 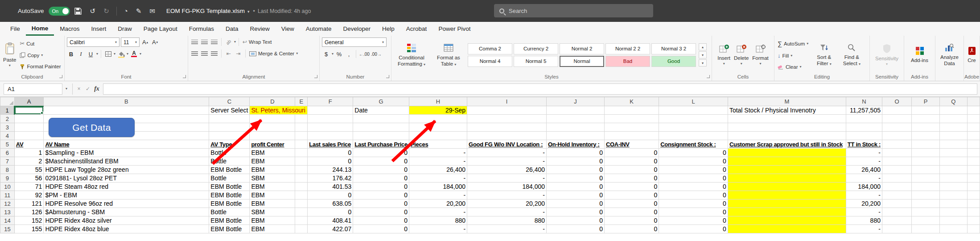 I want to click on insert-function-icon: fx, so click(x=97, y=89).